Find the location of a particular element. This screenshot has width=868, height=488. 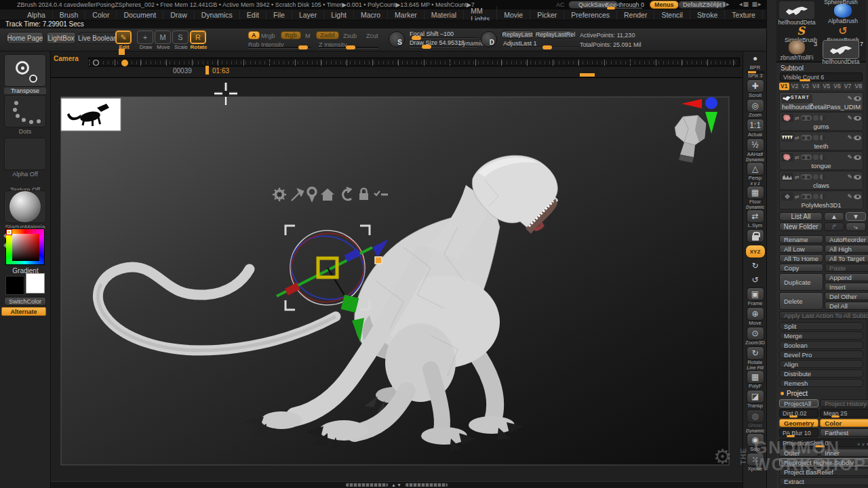

right-shelf-button: ⊕ Move is located at coordinates (755, 317).